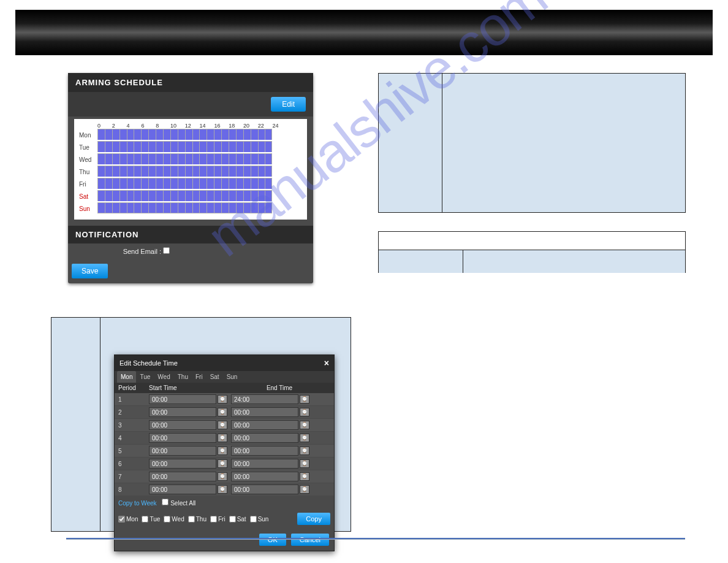  Describe the element at coordinates (233, 519) in the screenshot. I see `day-check-box-sat` at that location.